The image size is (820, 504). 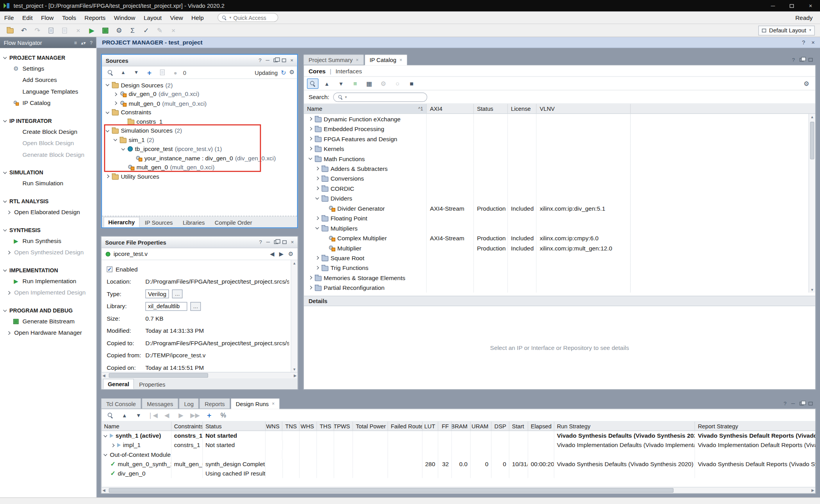 I want to click on sidebar-item-create-block-design: Create Block Design, so click(x=48, y=132).